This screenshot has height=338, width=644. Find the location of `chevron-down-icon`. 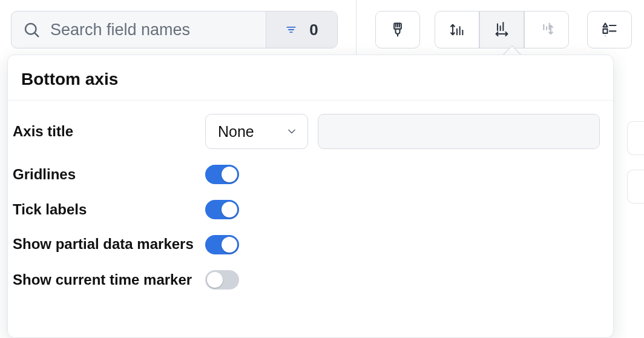

chevron-down-icon is located at coordinates (292, 131).